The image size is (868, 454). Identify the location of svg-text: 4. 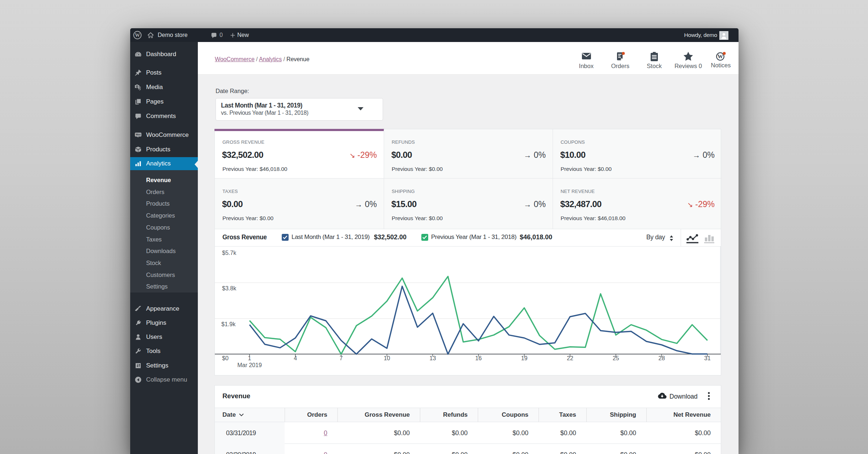
(295, 358).